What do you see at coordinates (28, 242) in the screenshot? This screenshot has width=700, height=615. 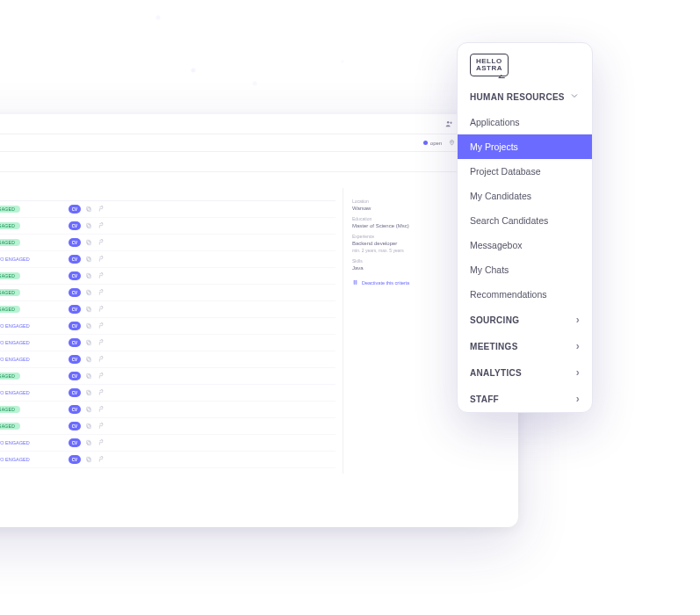 I see `cell-action: ENGAGED` at bounding box center [28, 242].